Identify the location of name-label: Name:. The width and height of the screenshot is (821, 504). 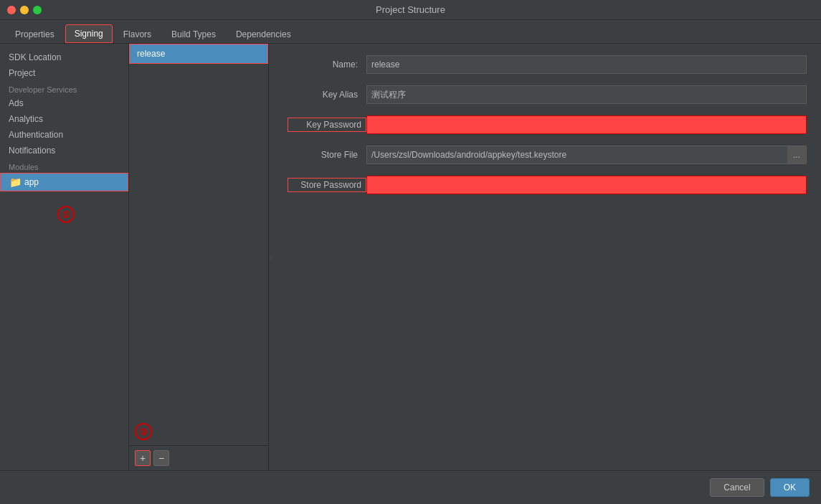
(327, 65).